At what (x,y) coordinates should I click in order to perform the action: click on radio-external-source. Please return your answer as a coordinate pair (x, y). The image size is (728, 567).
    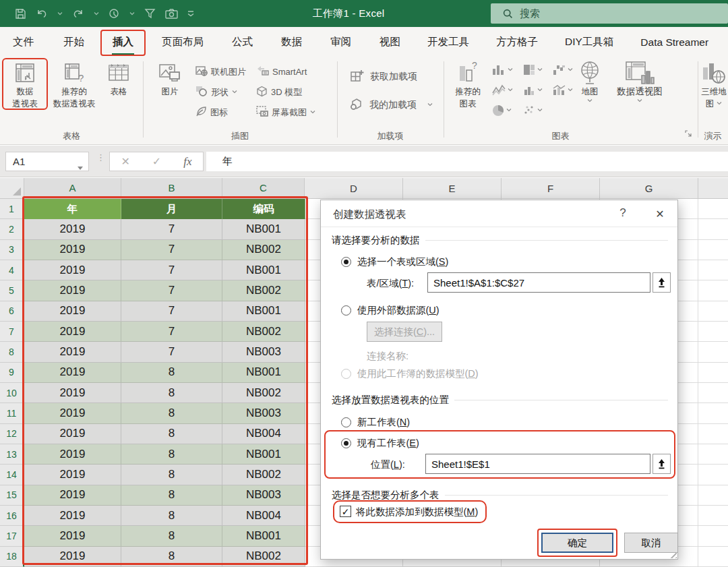
    Looking at the image, I should click on (346, 310).